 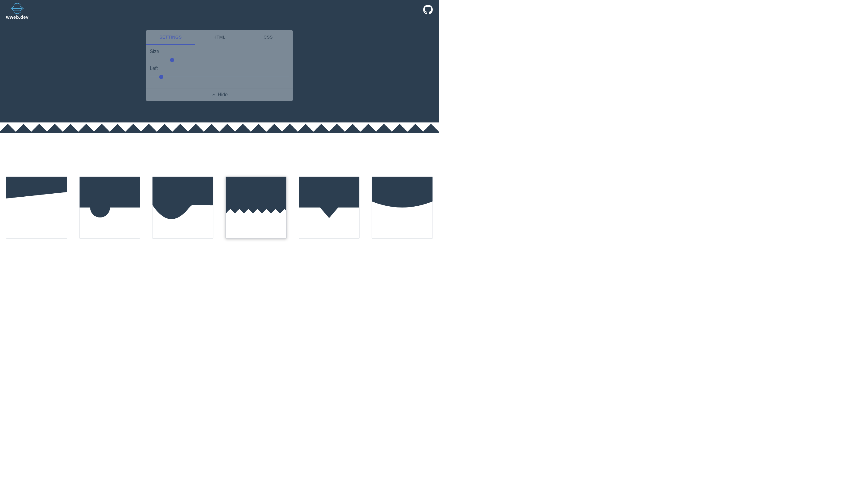 What do you see at coordinates (219, 11) in the screenshot?
I see `header: wweb.dev` at bounding box center [219, 11].